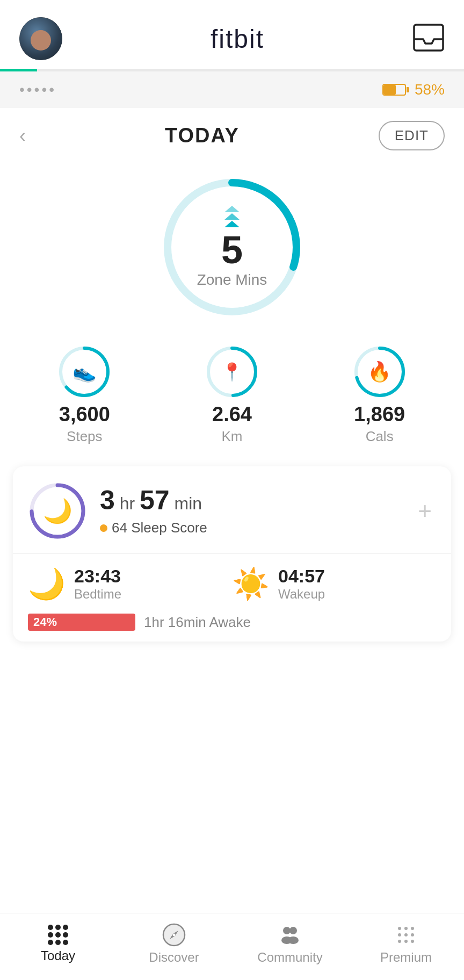  What do you see at coordinates (251, 584) in the screenshot?
I see `wakeup-icon: ☀️` at bounding box center [251, 584].